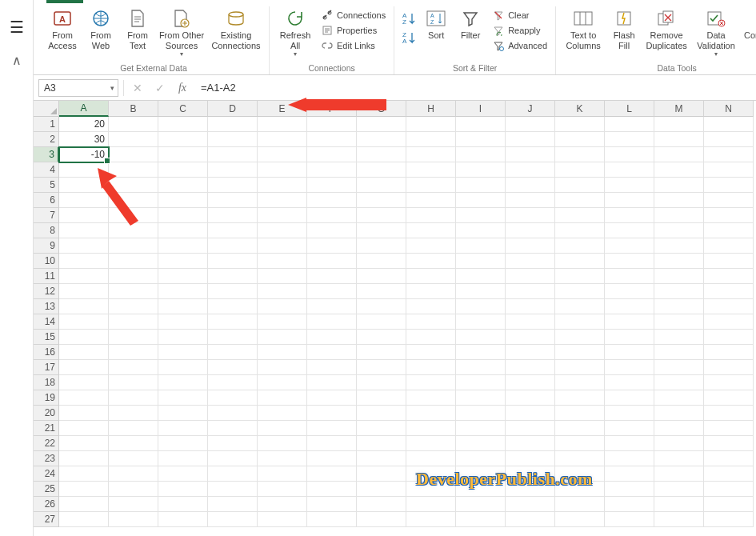  What do you see at coordinates (630, 413) in the screenshot?
I see `cell-L20` at bounding box center [630, 413].